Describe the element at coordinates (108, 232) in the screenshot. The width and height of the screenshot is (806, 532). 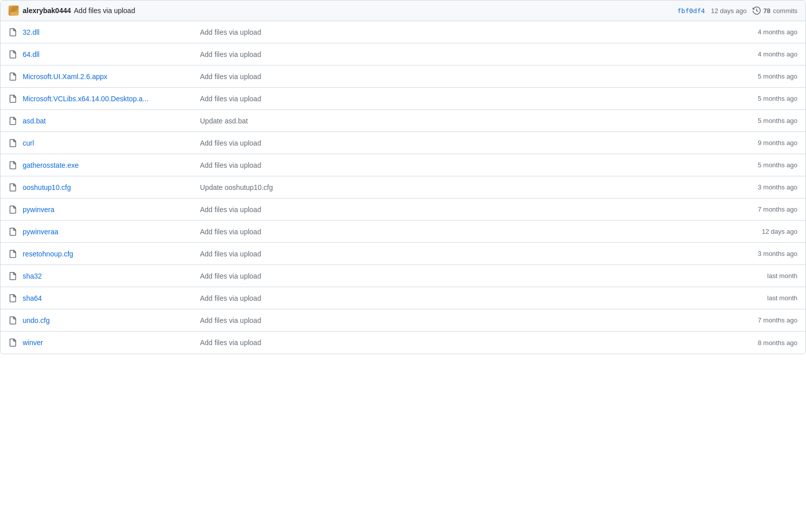
I see `file-name: pywinveraa` at that location.